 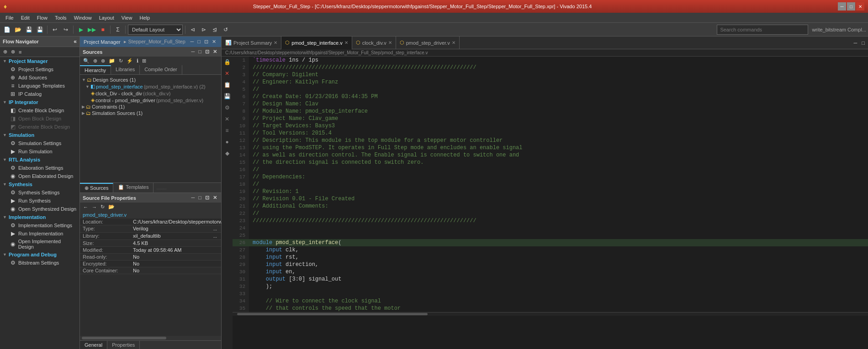 I want to click on sources-info-btn: ℹ, so click(x=138, y=61).